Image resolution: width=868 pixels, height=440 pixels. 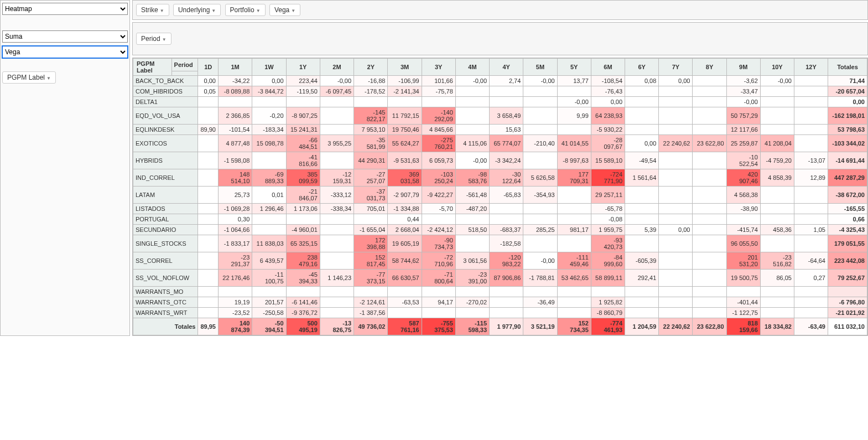 What do you see at coordinates (811, 68) in the screenshot?
I see `col-12Y: 12Y` at bounding box center [811, 68].